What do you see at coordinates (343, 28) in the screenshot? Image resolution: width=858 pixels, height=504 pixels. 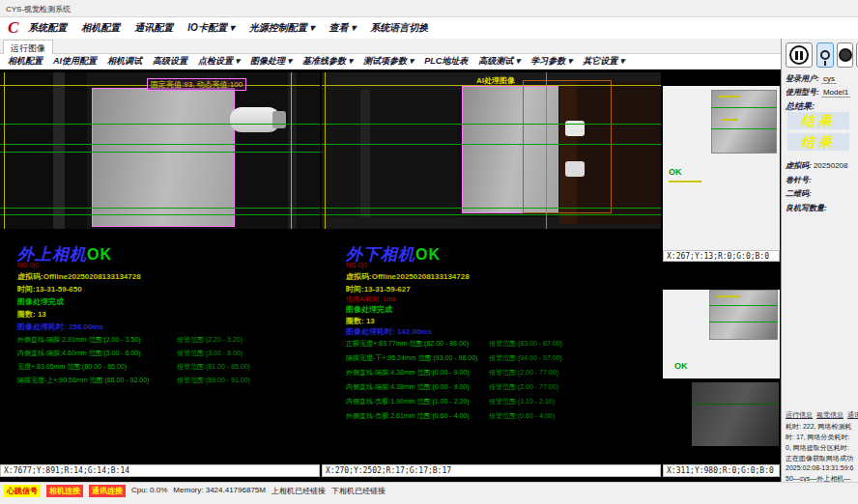 I see `menu-view: 查看 ▾` at bounding box center [343, 28].